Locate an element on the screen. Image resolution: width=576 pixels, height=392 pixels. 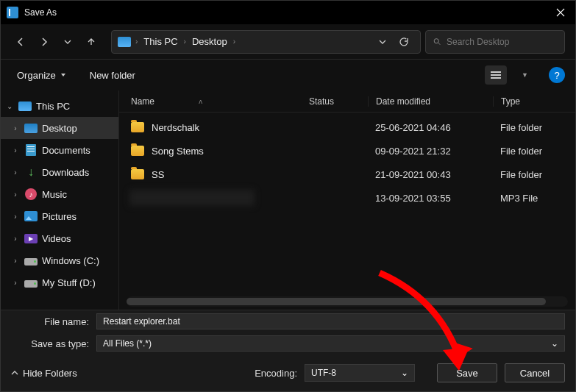
organize-label: Organize is located at coordinates (37, 75).